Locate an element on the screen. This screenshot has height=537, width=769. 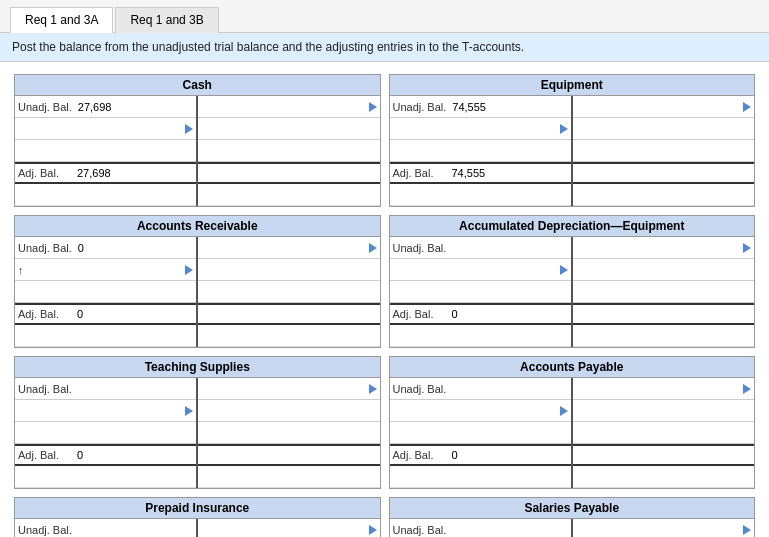
t-account-right-cash is located at coordinates (288, 151).